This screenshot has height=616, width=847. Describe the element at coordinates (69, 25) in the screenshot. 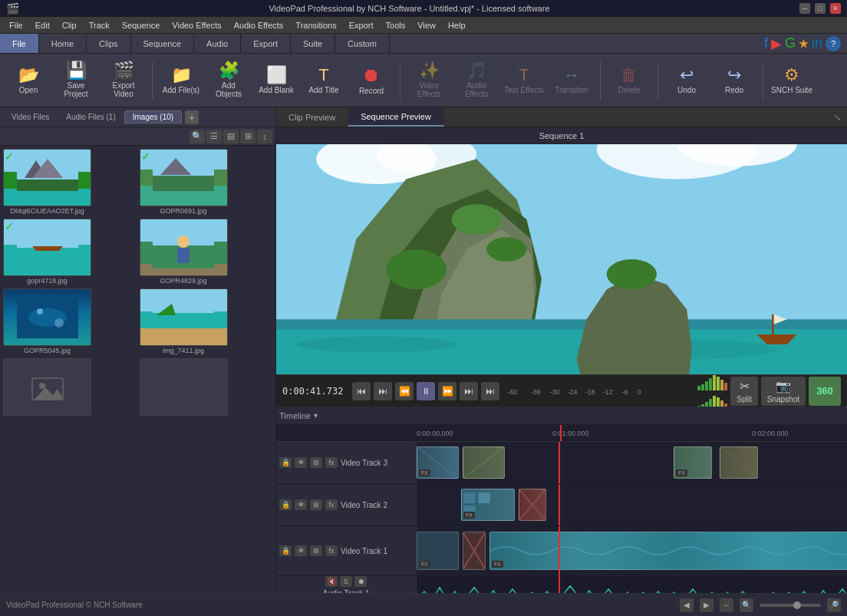

I see `menu-clip: Clip` at that location.